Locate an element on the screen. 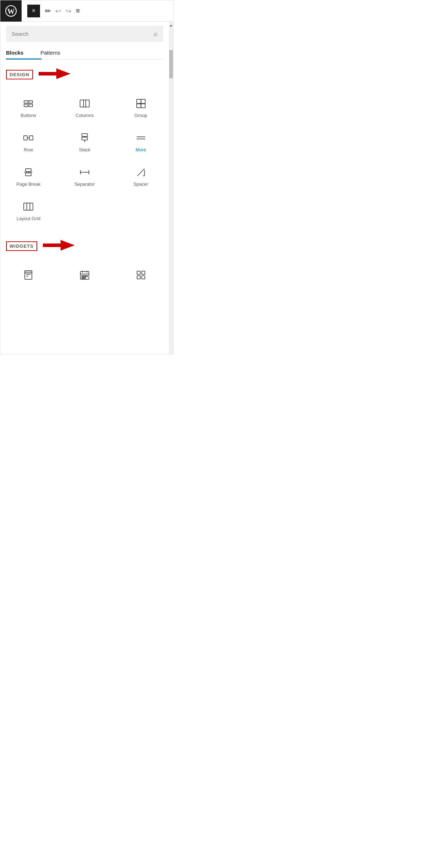 The height and width of the screenshot is (868, 425). block-spacer: Spacer is located at coordinates (141, 177).